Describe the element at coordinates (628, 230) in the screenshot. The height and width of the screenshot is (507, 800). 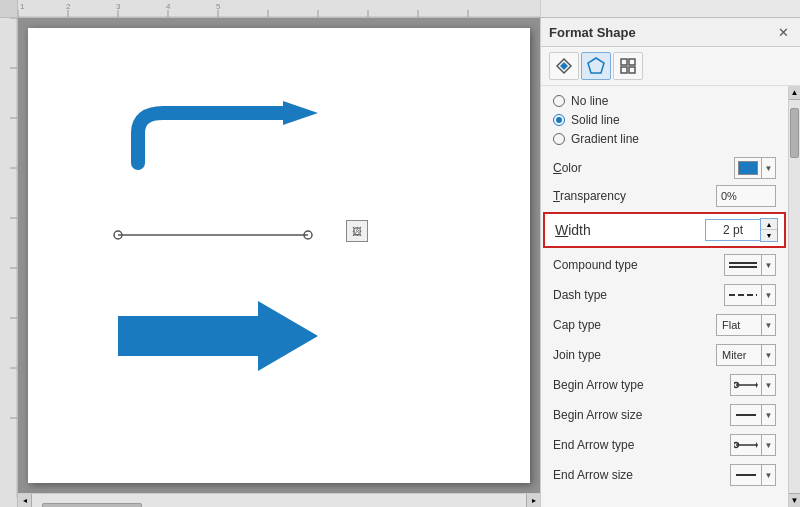
I see `width-label: Width` at that location.